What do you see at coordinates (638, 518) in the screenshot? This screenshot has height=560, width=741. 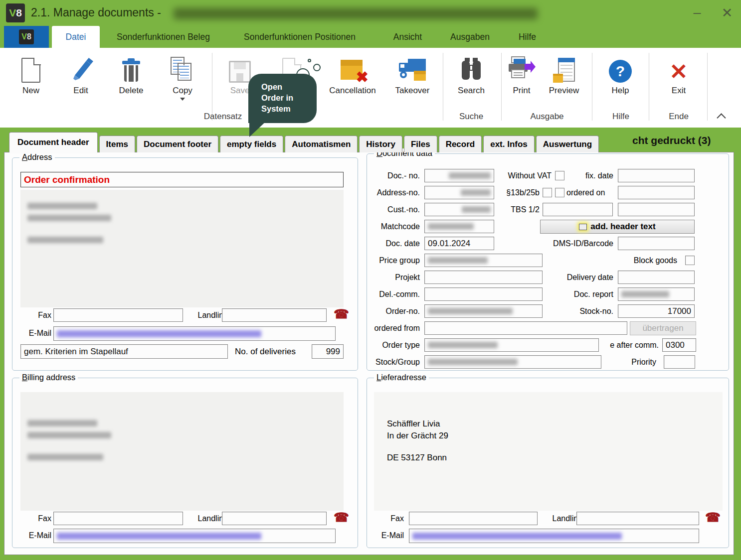 I see `delivery-landline-input` at bounding box center [638, 518].